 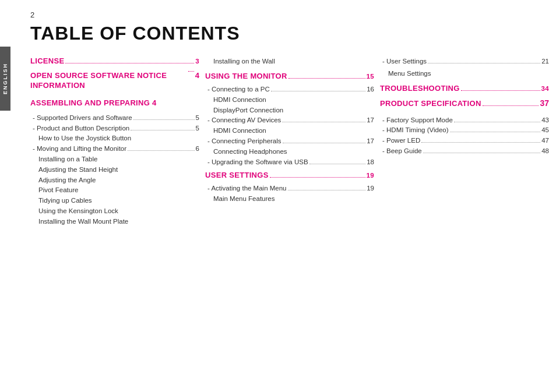 What do you see at coordinates (161, 150) in the screenshot?
I see `moving-dots` at bounding box center [161, 150].